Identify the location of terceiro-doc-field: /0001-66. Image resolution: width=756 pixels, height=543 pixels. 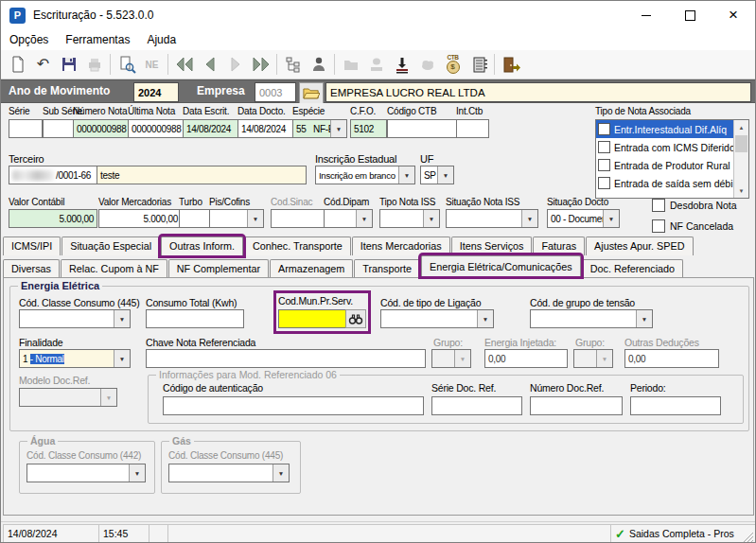
(55, 175).